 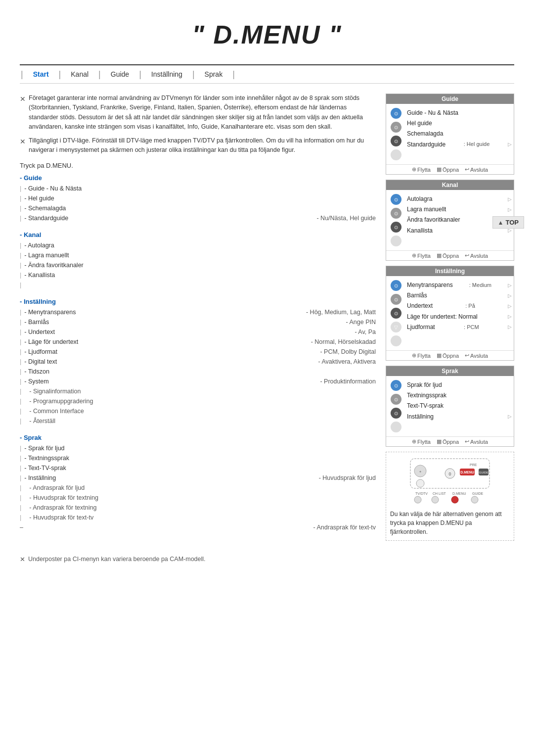 I want to click on svg-text: CH LIST, so click(x=440, y=494).